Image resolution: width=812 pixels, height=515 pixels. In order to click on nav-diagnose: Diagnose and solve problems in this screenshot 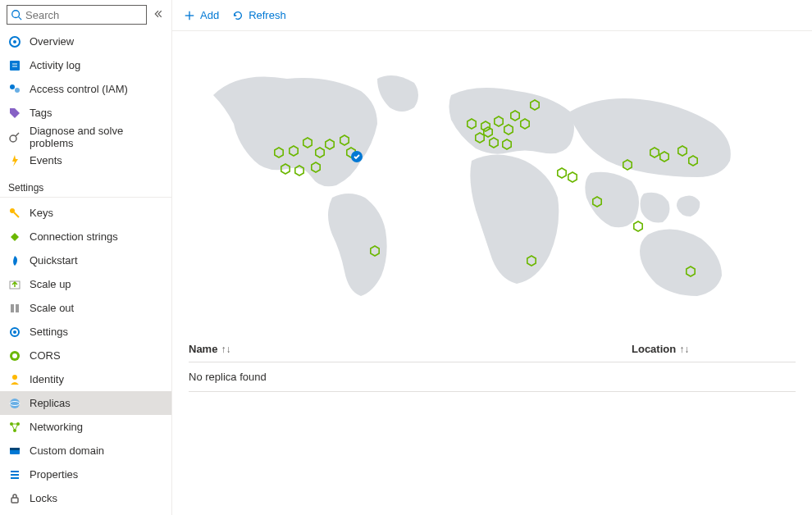, I will do `click(85, 136)`.